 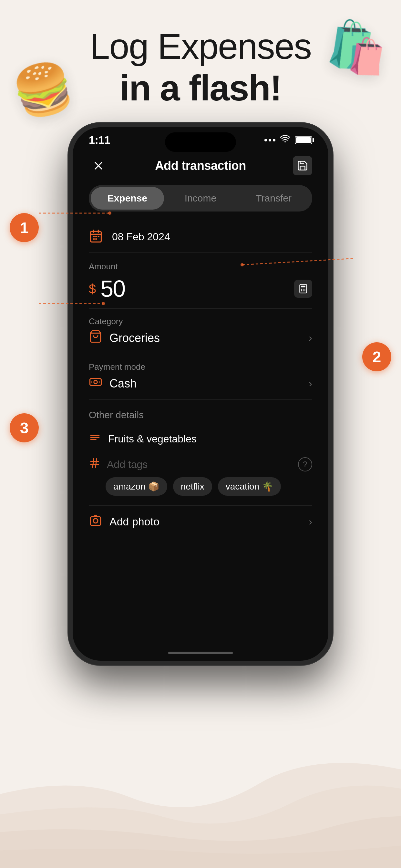 I want to click on date-value: 08 Feb 2024, so click(x=141, y=237).